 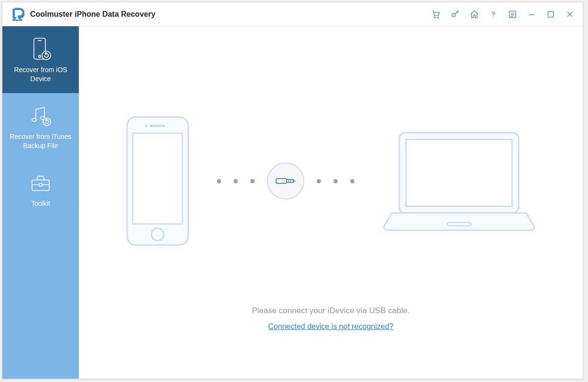 I want to click on titlebar: Coolmuster iPhone Data Recovery, so click(x=292, y=14).